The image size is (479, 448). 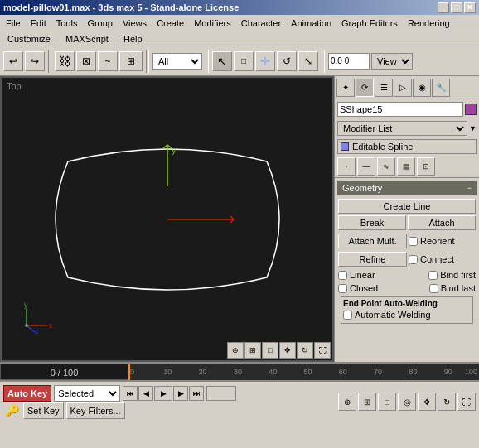 What do you see at coordinates (222, 61) in the screenshot?
I see `select-button: ↖` at bounding box center [222, 61].